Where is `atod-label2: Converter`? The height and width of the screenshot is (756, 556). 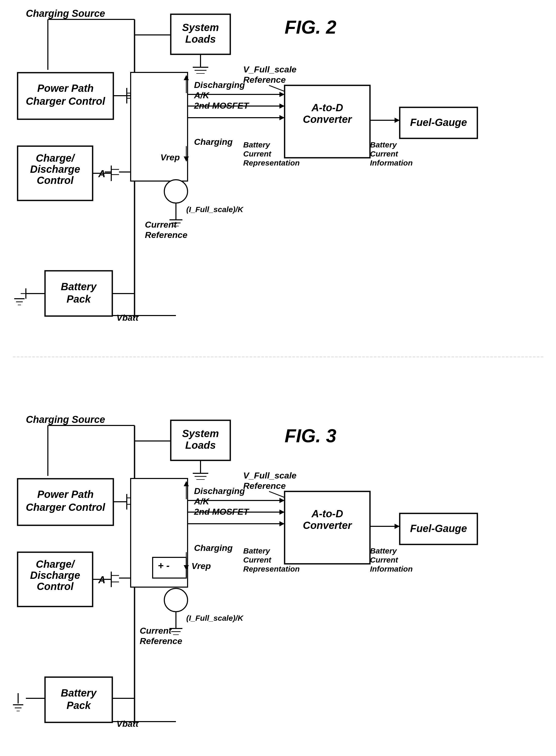 atod-label2: Converter is located at coordinates (328, 119).